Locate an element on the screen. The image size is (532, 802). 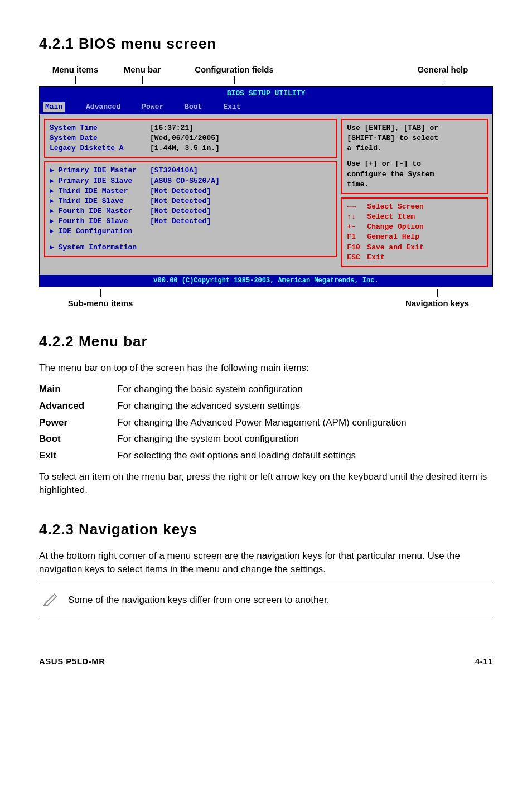
def-desc-exit: For selecting the exit options and loadi… is located at coordinates (305, 456).